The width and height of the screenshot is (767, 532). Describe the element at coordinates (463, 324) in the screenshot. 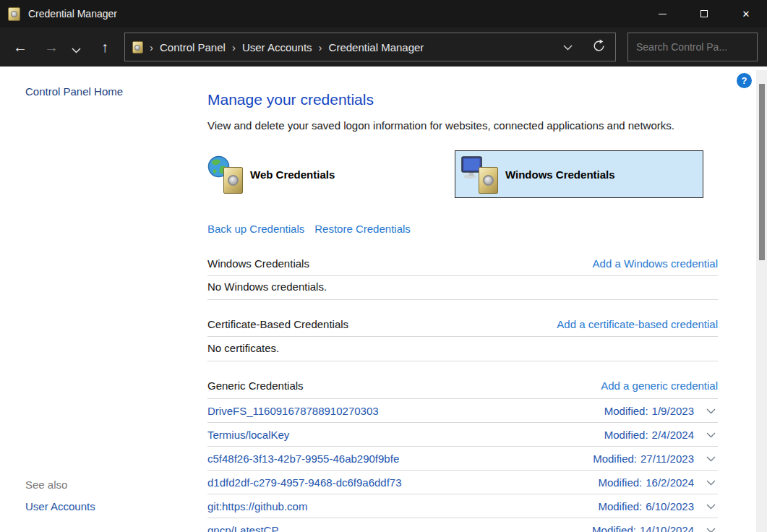

I see `section-certificate-credentials: Certificate-Based Credentials Add a cert…` at that location.